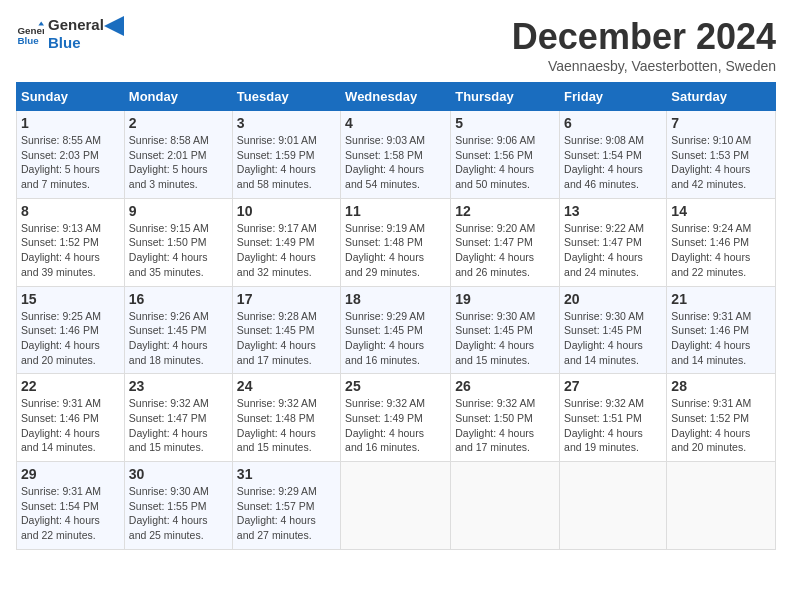 This screenshot has height=612, width=792. Describe the element at coordinates (613, 162) in the screenshot. I see `day-info: Sunrise: 9:08 AM Sunset: 1:54 PM Dayligh…` at that location.